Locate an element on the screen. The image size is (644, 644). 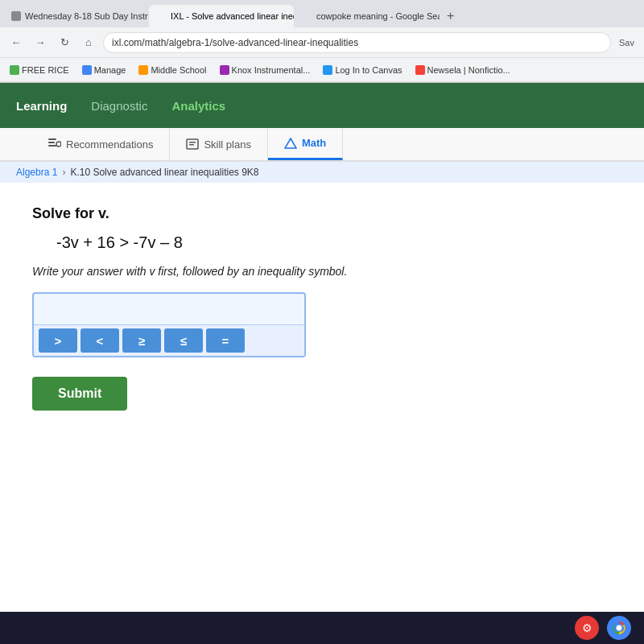
manage-favicon is located at coordinates (87, 70).